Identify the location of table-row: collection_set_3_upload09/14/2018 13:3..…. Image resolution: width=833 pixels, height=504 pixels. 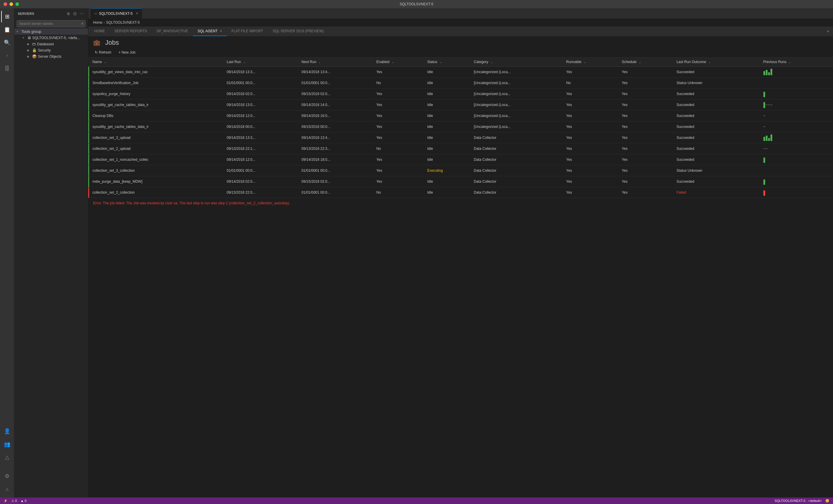
(460, 138).